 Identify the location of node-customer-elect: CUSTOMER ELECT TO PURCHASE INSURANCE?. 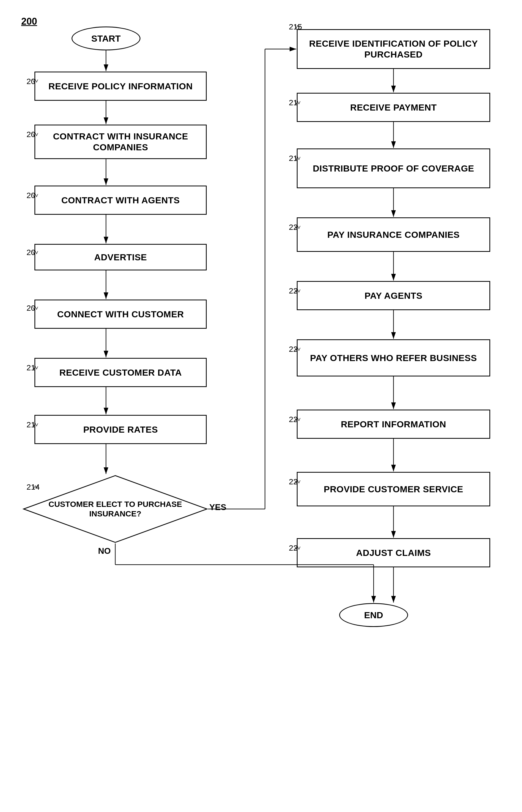
(115, 509).